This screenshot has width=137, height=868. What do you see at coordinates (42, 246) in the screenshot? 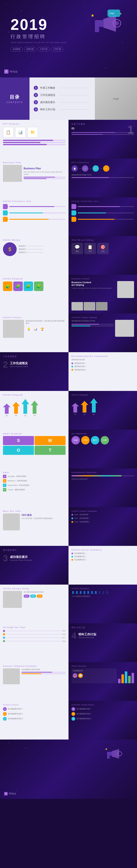
I see `money-item-1: 数据项目一 ─────────────` at bounding box center [42, 246].